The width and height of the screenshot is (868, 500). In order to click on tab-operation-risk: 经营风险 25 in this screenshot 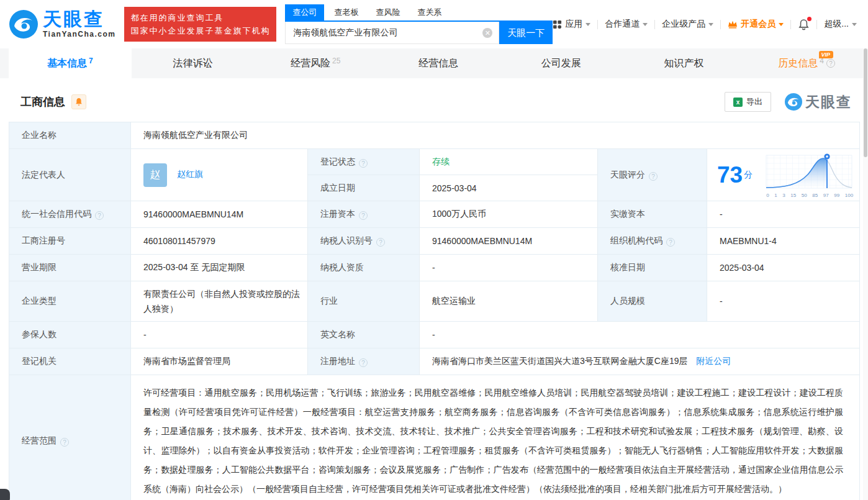, I will do `click(315, 63)`.